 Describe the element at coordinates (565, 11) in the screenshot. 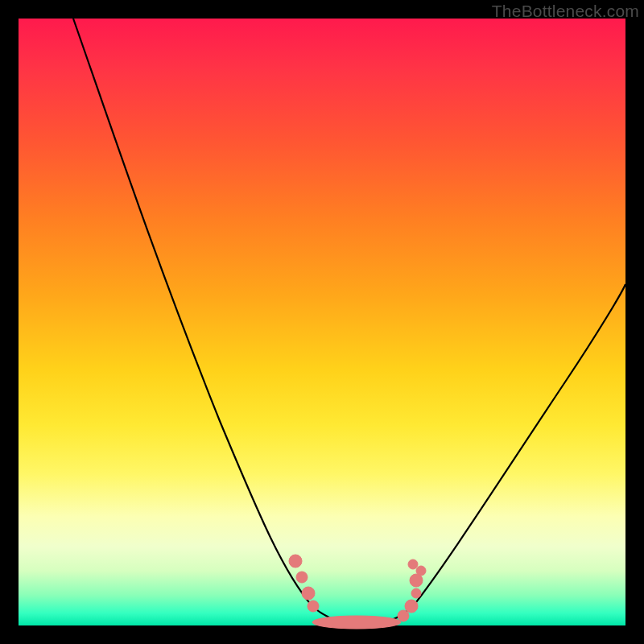

I see `watermark-text: TheBottleneck.com` at that location.